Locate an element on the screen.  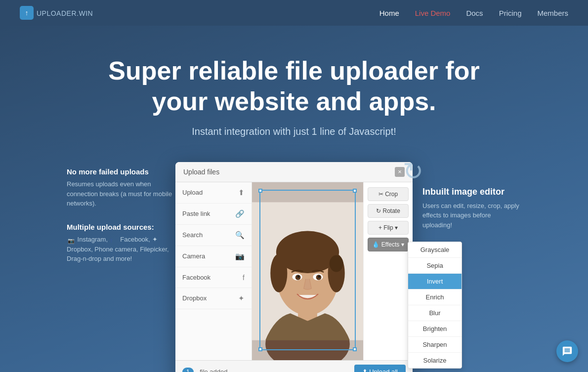
editor-title: Inbuilt image editor is located at coordinates (472, 192).